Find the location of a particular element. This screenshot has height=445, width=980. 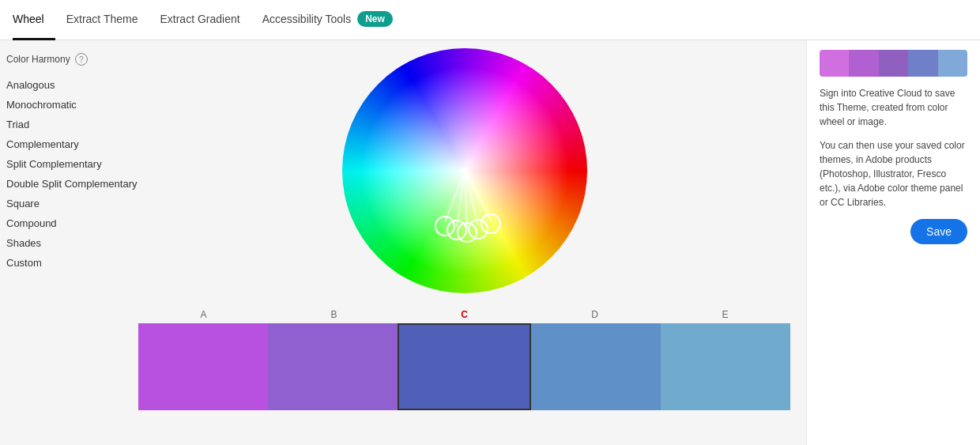

swatch-a is located at coordinates (203, 367).